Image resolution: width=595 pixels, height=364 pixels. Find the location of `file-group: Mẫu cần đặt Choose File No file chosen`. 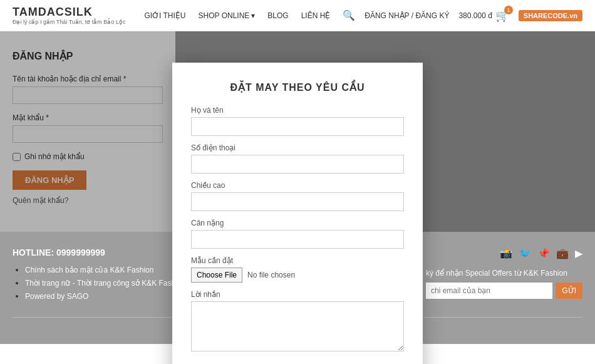

file-group: Mẫu cần đặt Choose File No file chosen is located at coordinates (298, 269).